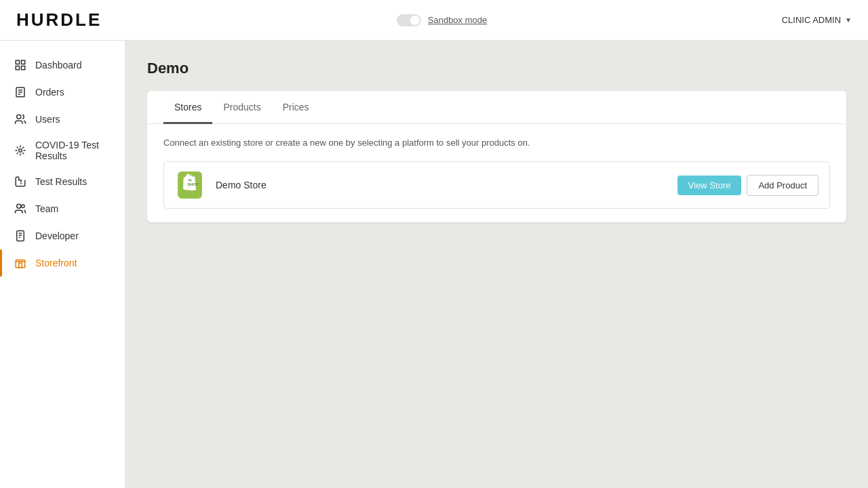 The width and height of the screenshot is (868, 488). Describe the element at coordinates (57, 236) in the screenshot. I see `sidebar-label-developer: Developer` at that location.